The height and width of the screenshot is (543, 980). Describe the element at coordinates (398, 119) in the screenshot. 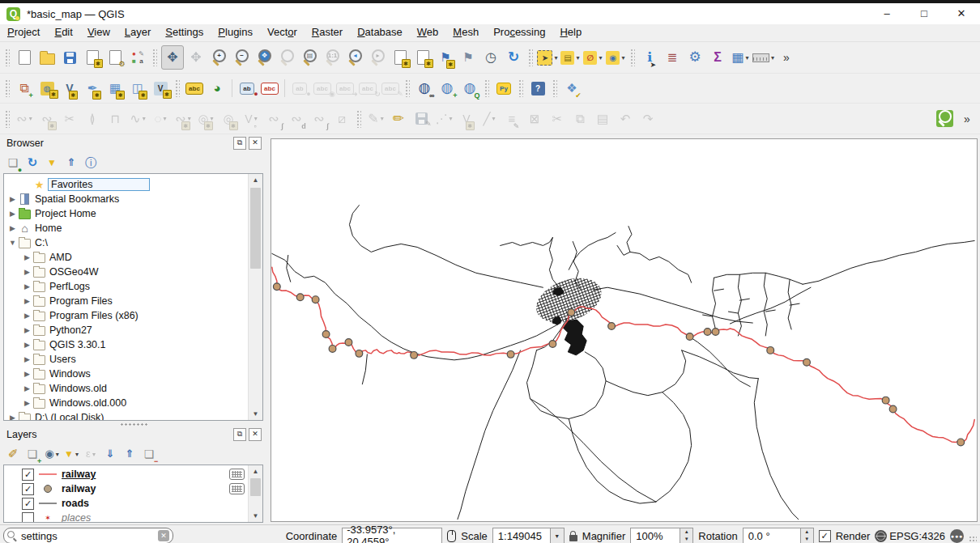

I see `toggle-editing-button: ✏` at that location.